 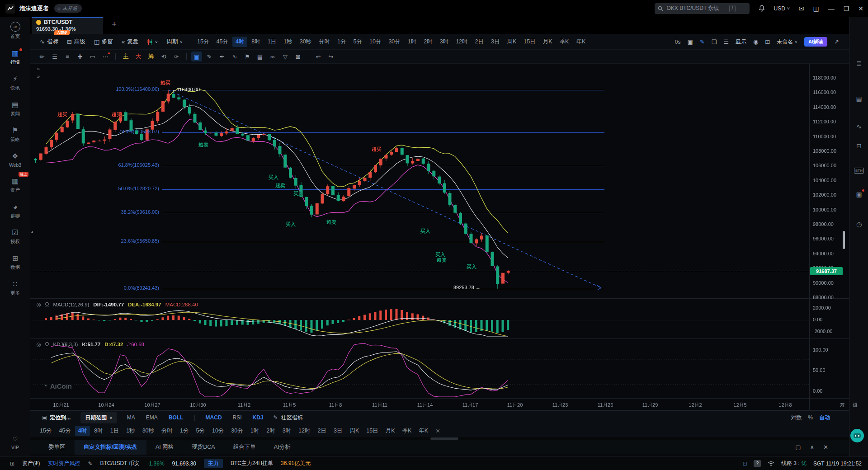 I want to click on price-axis-tick: 114000.00, so click(x=825, y=107).